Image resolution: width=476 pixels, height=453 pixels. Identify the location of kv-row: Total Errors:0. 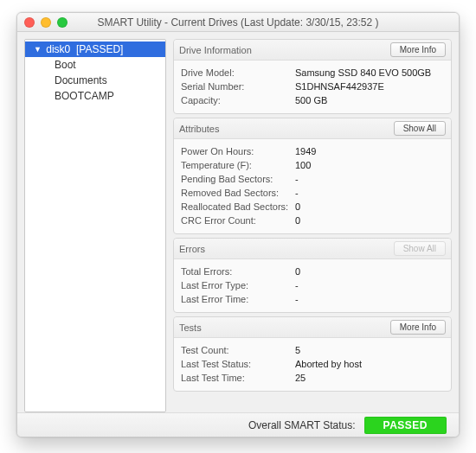
(312, 271).